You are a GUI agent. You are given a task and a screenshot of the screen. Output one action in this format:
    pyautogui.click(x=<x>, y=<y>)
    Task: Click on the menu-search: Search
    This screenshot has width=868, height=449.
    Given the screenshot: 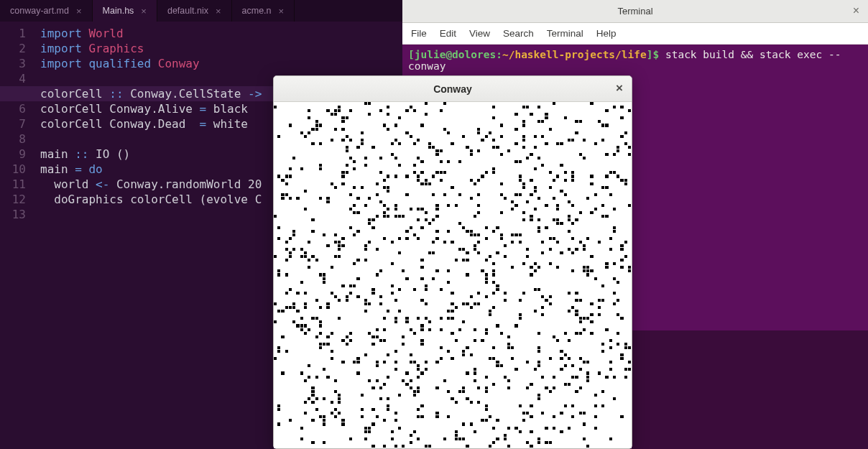 What is the action you would take?
    pyautogui.click(x=519, y=33)
    